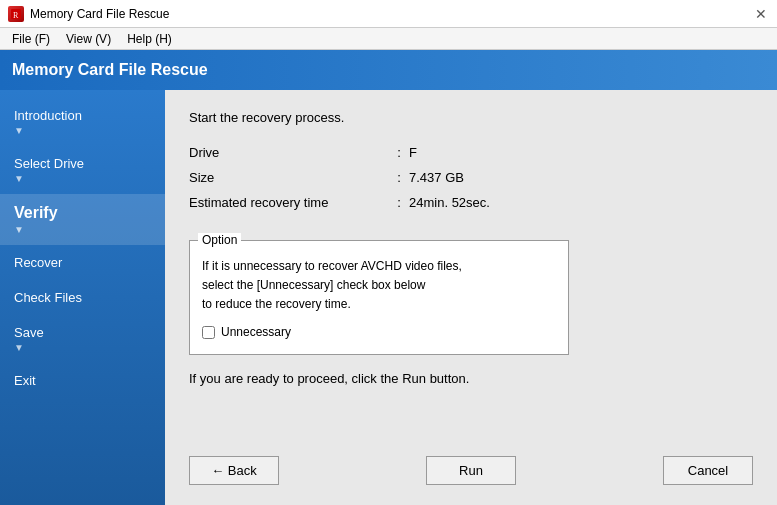  I want to click on recovery-time-row: Estimated recovery time : 24min. 52sec., so click(471, 202).